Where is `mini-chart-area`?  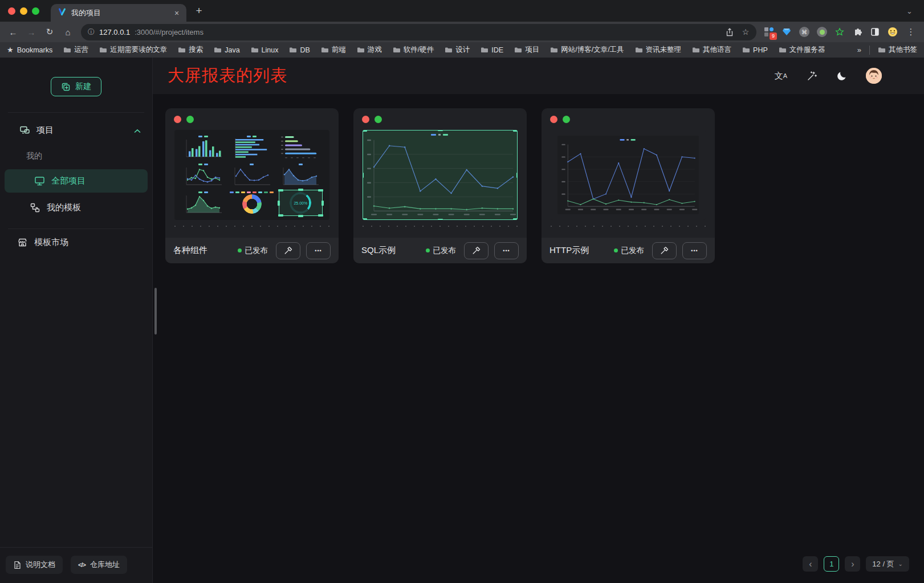 mini-chart-area is located at coordinates (203, 203).